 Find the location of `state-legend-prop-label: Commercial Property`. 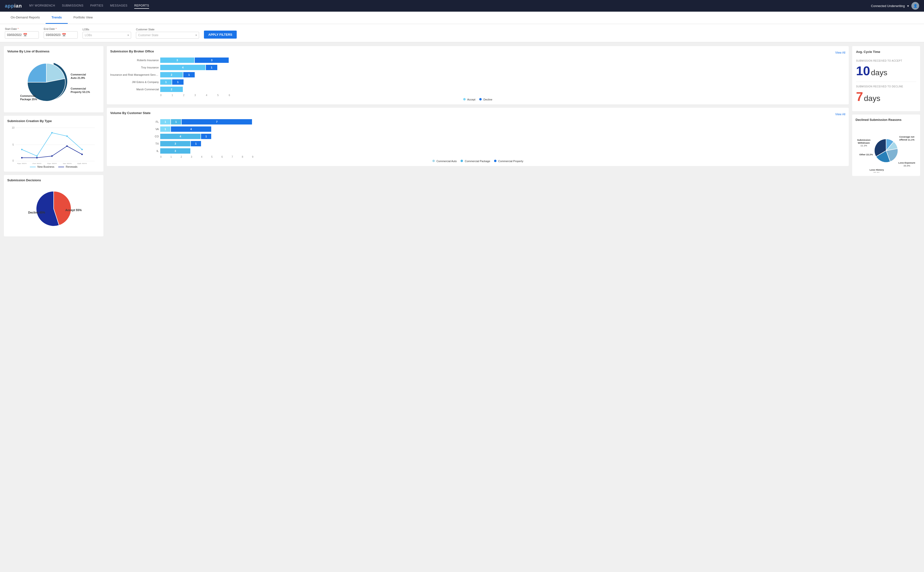

state-legend-prop-label: Commercial Property is located at coordinates (511, 161).